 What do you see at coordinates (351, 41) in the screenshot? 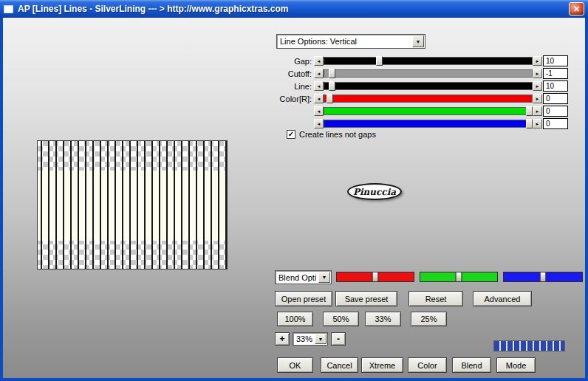
I see `line-options-dropdown: Line Options: Vertical ▼` at bounding box center [351, 41].